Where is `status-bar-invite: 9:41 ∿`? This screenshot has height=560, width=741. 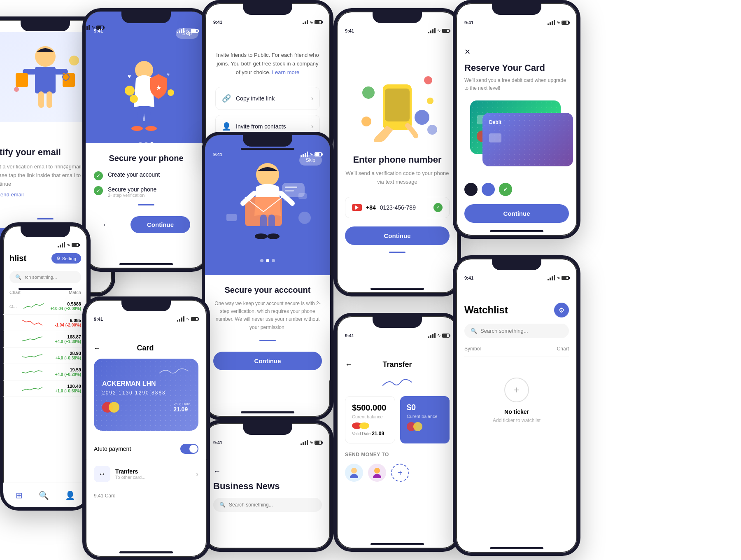
status-bar-invite: 9:41 ∿ is located at coordinates (268, 15).